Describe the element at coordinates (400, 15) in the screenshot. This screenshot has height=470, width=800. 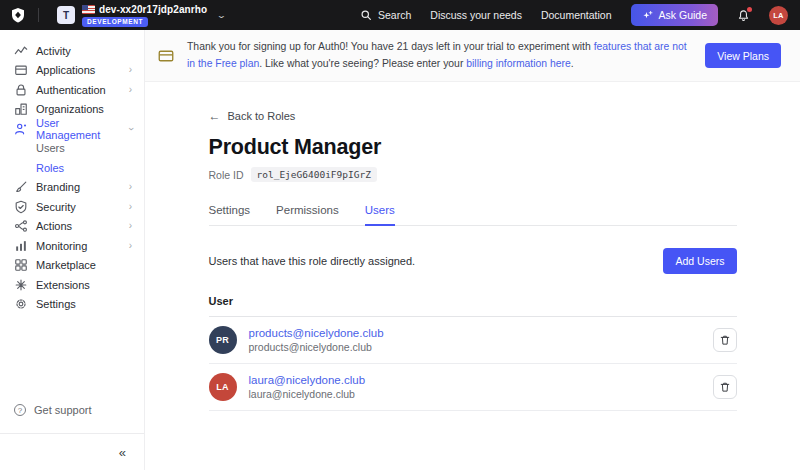
I see `topbar: T dev-xx20r17jdp2anrho DEVELOPMENT ⌄ Sea…` at that location.